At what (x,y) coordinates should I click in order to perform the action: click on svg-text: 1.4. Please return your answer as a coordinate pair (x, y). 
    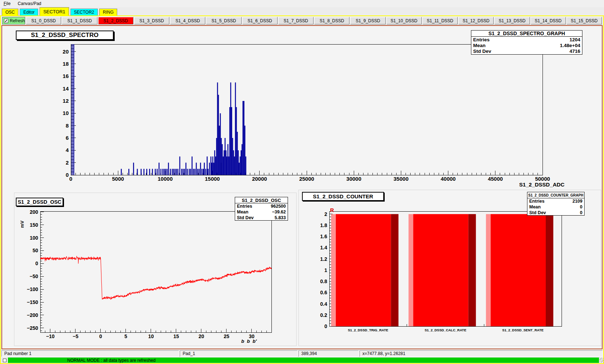
    Looking at the image, I should click on (324, 248).